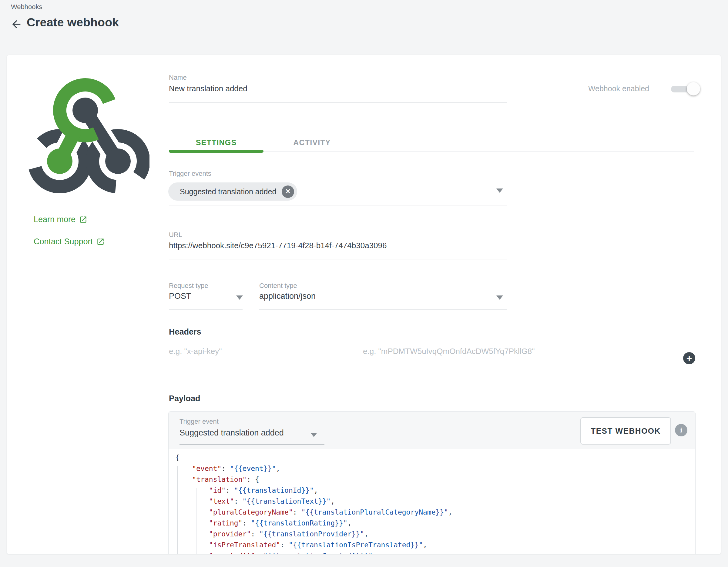 This screenshot has width=728, height=567. What do you see at coordinates (231, 433) in the screenshot?
I see `payload-trigger-event-select: Suggested translation added` at bounding box center [231, 433].